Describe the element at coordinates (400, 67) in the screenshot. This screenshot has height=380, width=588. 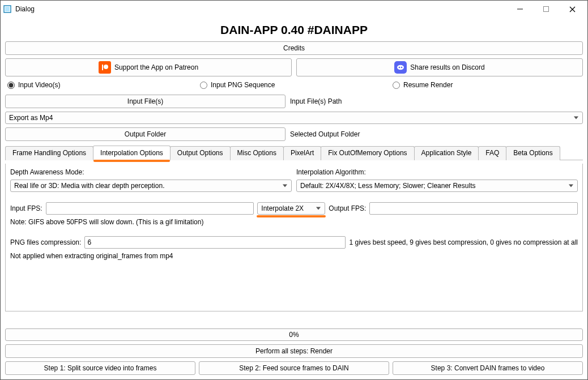
I see `discord-icon` at that location.